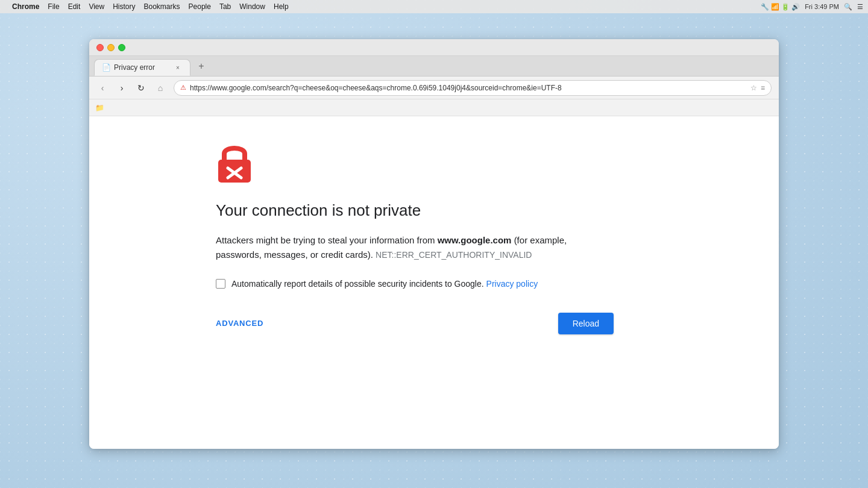 Image resolution: width=868 pixels, height=488 pixels. I want to click on error-description: Attackers might be trying to steal your …, so click(415, 248).